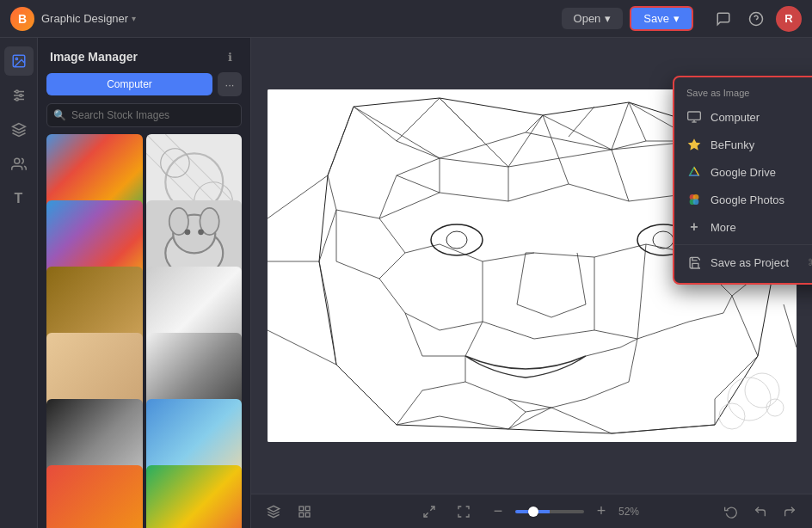 The image size is (812, 528). Describe the element at coordinates (761, 227) in the screenshot. I see `more-label: More` at that location.